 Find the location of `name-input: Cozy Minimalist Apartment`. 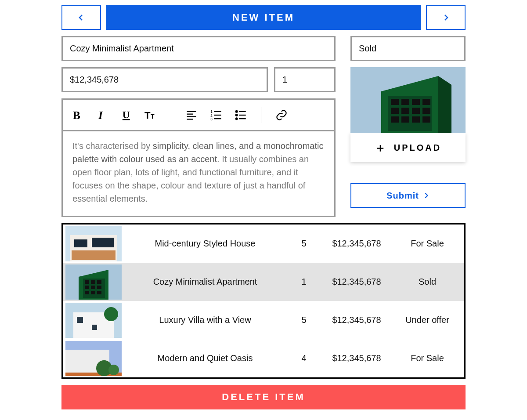

name-input: Cozy Minimalist Apartment is located at coordinates (199, 48).